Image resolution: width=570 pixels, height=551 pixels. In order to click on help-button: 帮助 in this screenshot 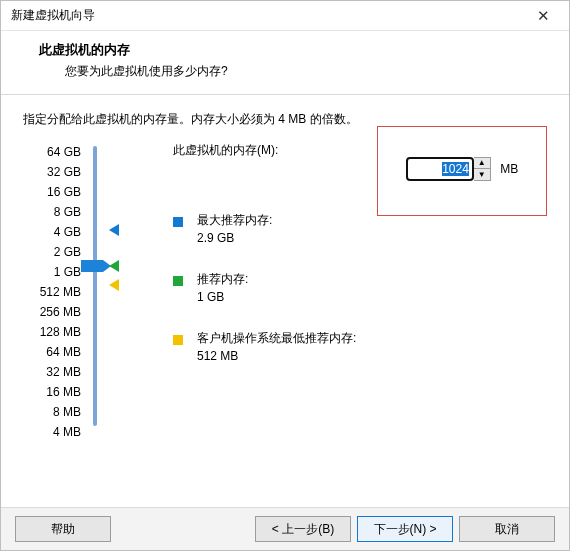, I will do `click(63, 529)`.